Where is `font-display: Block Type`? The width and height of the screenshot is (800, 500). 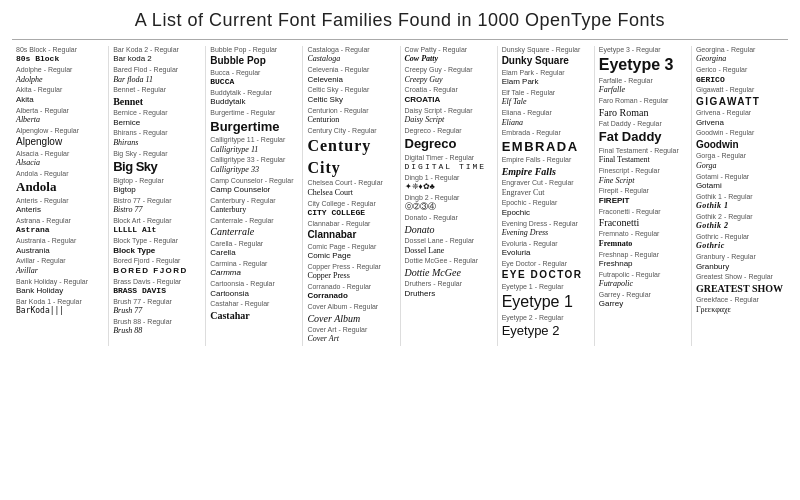 font-display: Block Type is located at coordinates (157, 252).